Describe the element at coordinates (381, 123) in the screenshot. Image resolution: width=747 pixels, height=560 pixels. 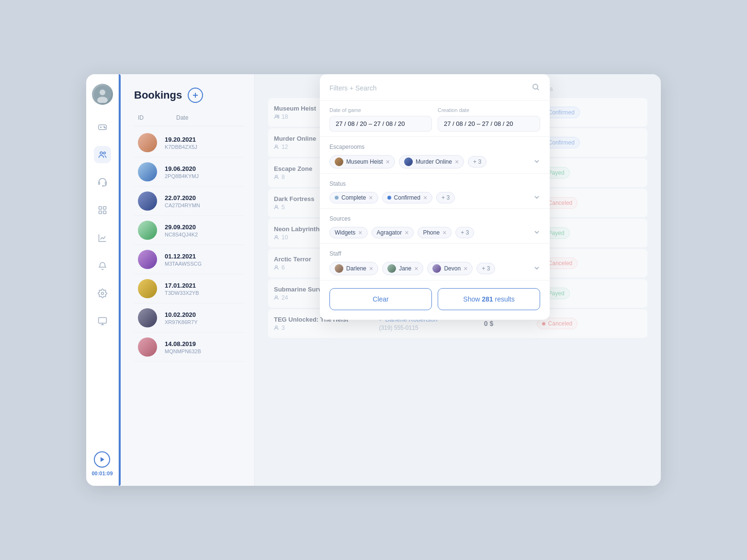
I see `date-of-game-input: 27 / 08 / 20 – 27 / 08 / 20` at that location.